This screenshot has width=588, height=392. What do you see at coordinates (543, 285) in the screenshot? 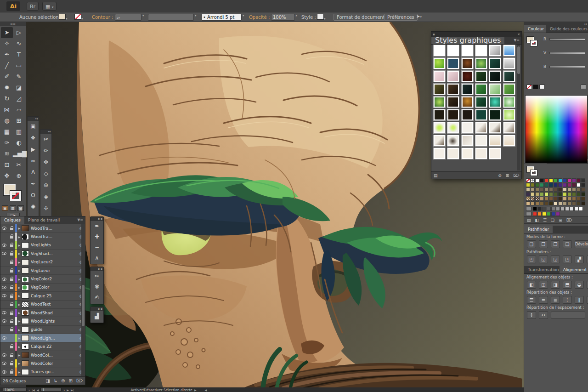
I see `align-center-h-icon: ◫` at bounding box center [543, 285].